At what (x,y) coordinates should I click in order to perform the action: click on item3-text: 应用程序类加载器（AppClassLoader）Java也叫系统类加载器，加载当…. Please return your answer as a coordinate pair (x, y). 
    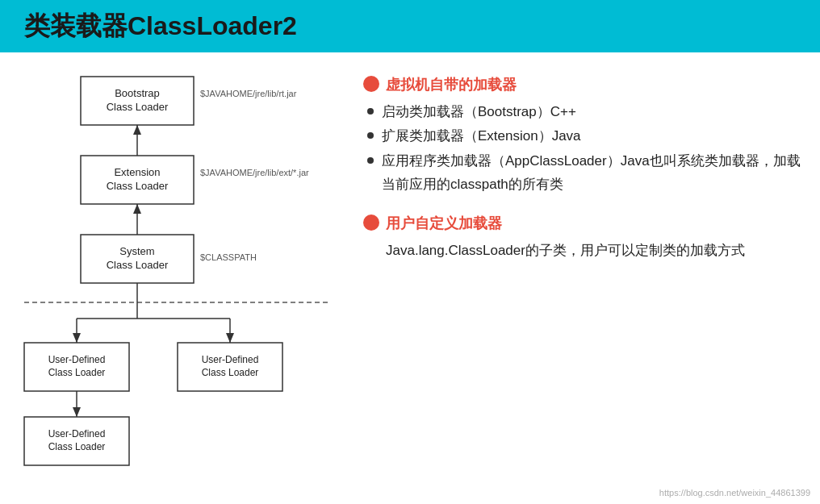
    Looking at the image, I should click on (592, 173).